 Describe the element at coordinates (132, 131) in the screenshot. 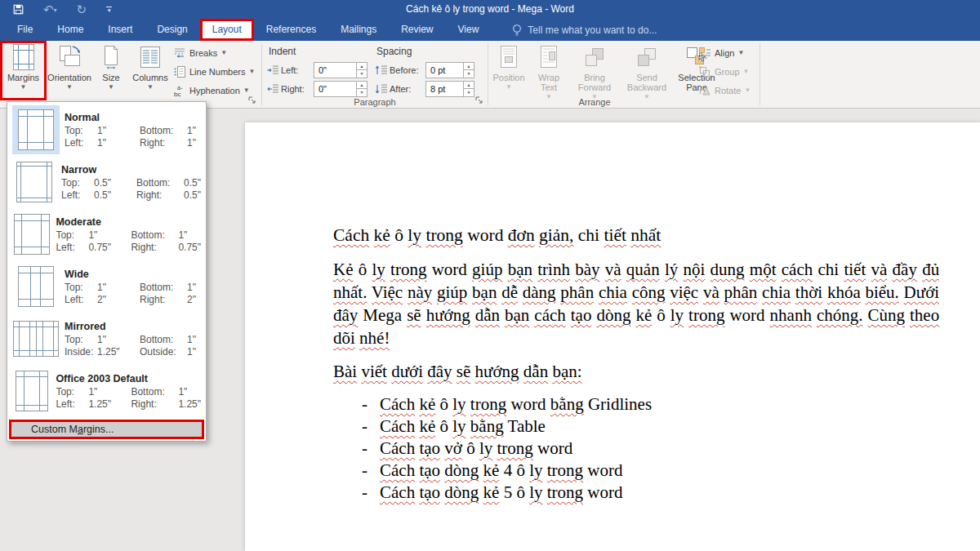

I see `margin-values-row: Top:1"Bottom:1"` at that location.